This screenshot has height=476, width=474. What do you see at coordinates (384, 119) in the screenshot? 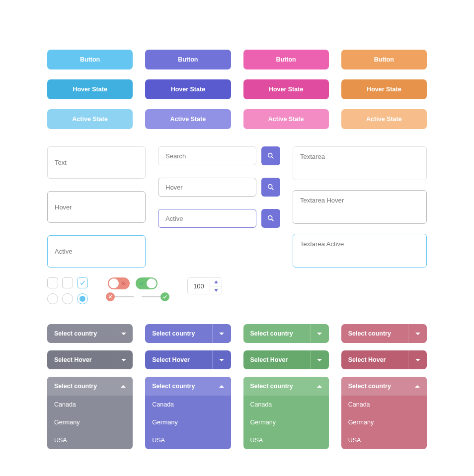
I see `button-orange-active: Active State` at bounding box center [384, 119].